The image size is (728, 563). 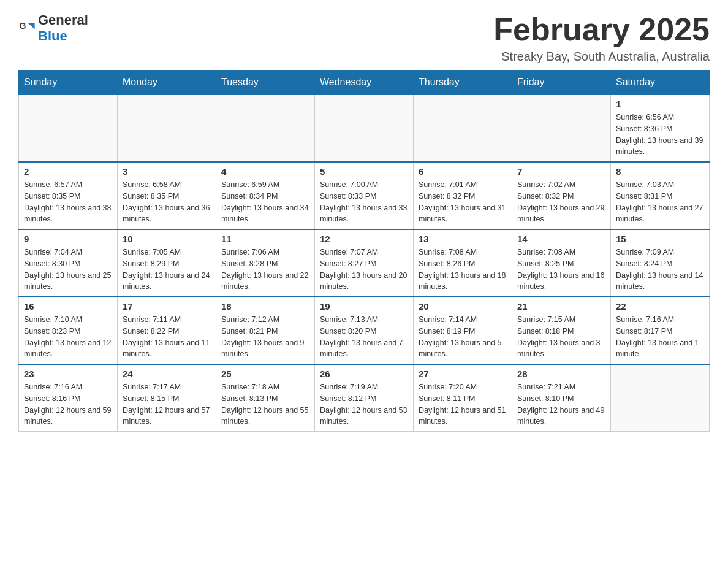 I want to click on week-row-4: 16Sunrise: 7:10 AMSunset: 8:23 PMDayligh…, so click(x=364, y=331).